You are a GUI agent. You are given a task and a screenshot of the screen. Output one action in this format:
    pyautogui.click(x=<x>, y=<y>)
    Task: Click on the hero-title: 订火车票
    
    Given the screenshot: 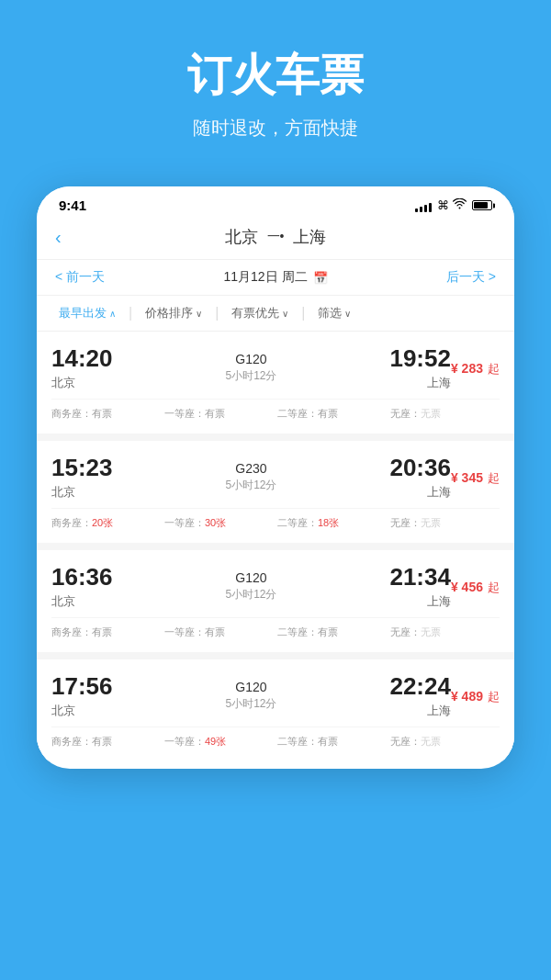 What is the action you would take?
    pyautogui.click(x=276, y=75)
    